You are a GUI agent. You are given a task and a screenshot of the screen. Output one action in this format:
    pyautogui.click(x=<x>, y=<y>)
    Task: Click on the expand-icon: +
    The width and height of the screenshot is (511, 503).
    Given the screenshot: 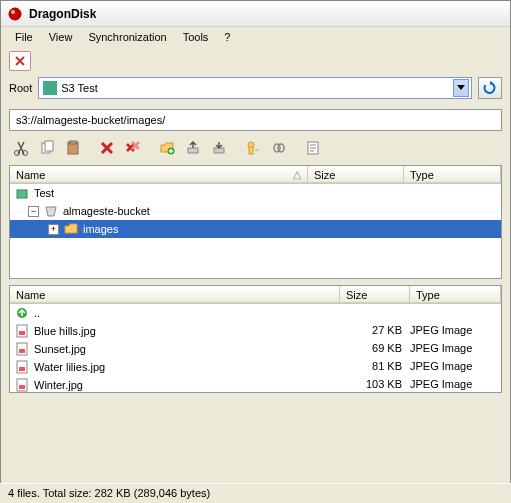 What is the action you would take?
    pyautogui.click(x=54, y=230)
    